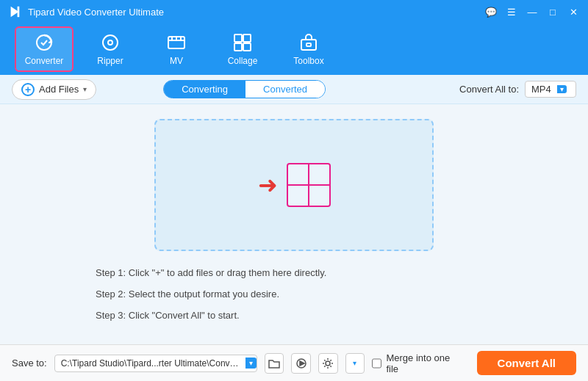 This screenshot has width=588, height=381. I want to click on tab-converting: Converting, so click(204, 90).